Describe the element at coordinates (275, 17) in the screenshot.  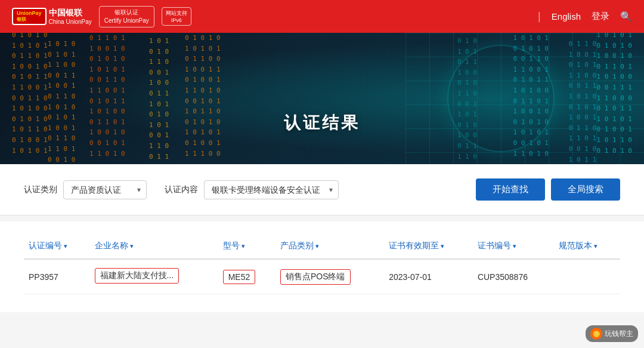
I see `logo-area: UnionPay 银联 中国银联 China UnionPay 银联认证 Cer…` at that location.